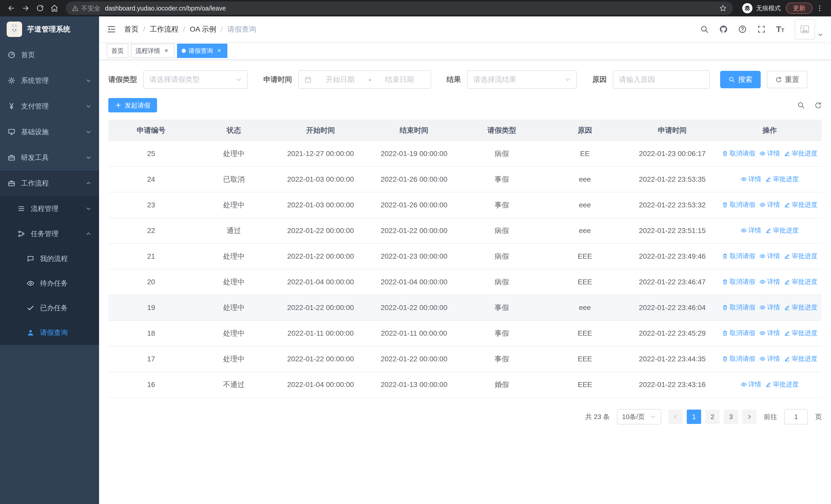 Image resolution: width=831 pixels, height=504 pixels. Describe the element at coordinates (11, 8) in the screenshot. I see `browser-back-icon` at that location.